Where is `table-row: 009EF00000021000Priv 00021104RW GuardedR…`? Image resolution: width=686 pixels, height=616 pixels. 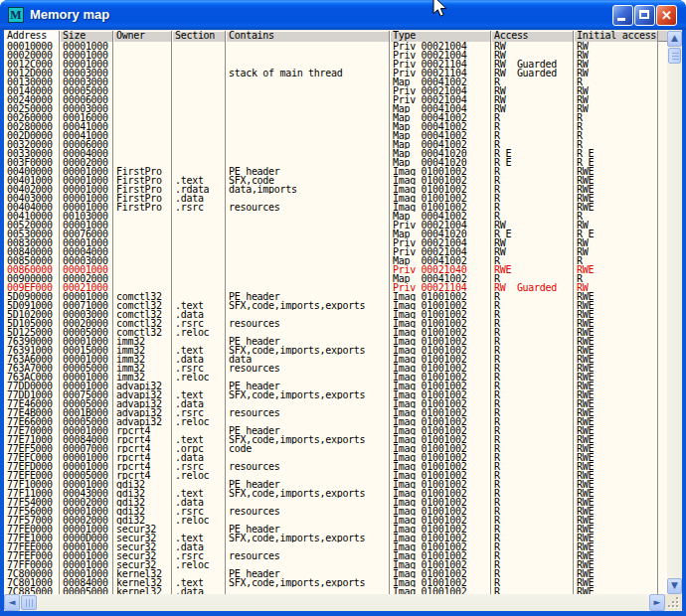 table-row: 009EF00000021000Priv 00021104RW GuardedR… is located at coordinates (336, 288).